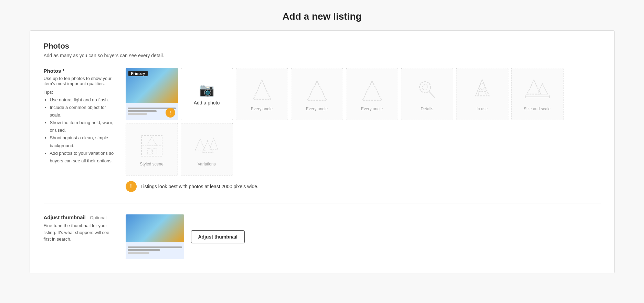  Describe the element at coordinates (155, 251) in the screenshot. I see `thumbnail-img-bottom` at that location.